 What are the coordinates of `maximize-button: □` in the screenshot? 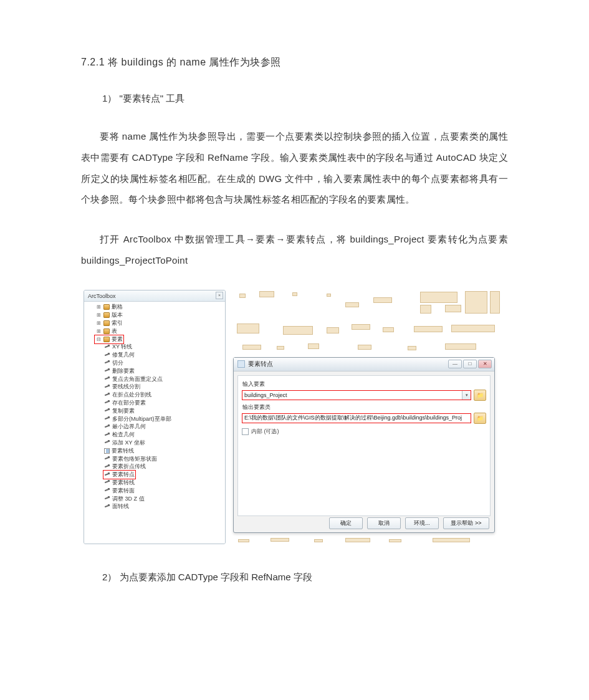 It's located at (470, 364).